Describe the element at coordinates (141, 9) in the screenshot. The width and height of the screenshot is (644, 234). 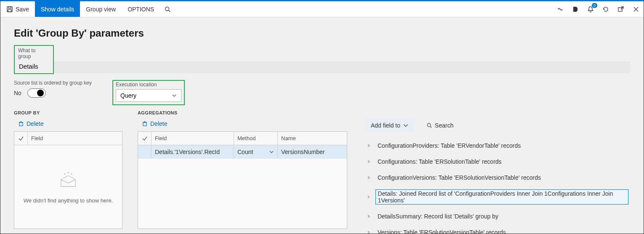
I see `options-label: OPTIONS` at that location.